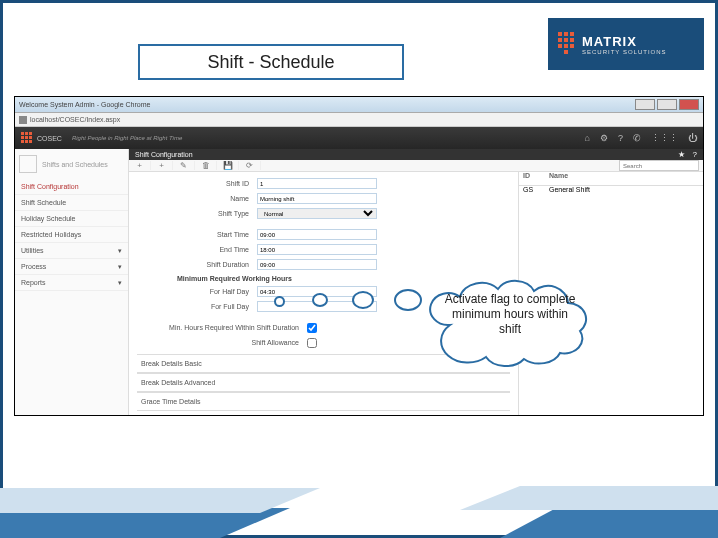  I want to click on brand-text: COSEC, so click(50, 138).